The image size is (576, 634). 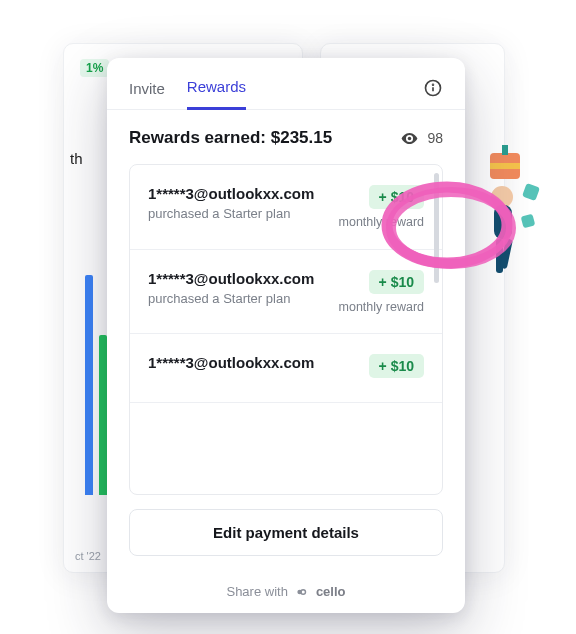 I want to click on cello-logo-icon, so click(x=302, y=592).